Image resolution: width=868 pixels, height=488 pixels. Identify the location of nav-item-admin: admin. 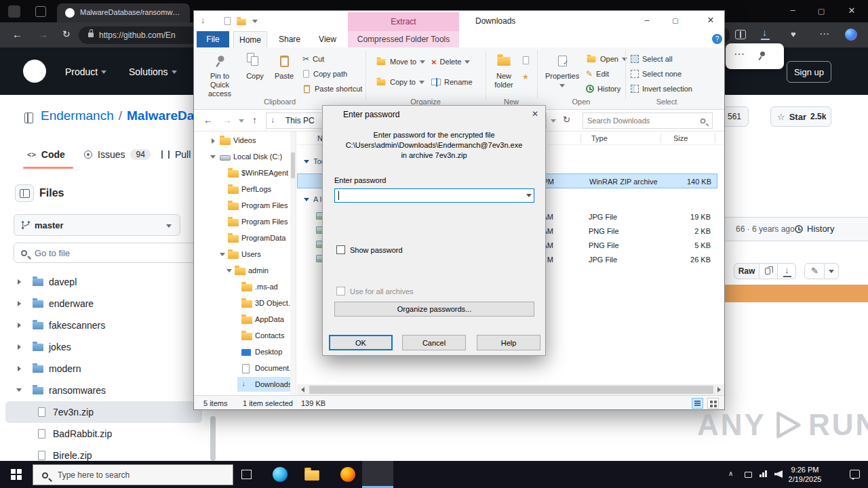
(245, 271).